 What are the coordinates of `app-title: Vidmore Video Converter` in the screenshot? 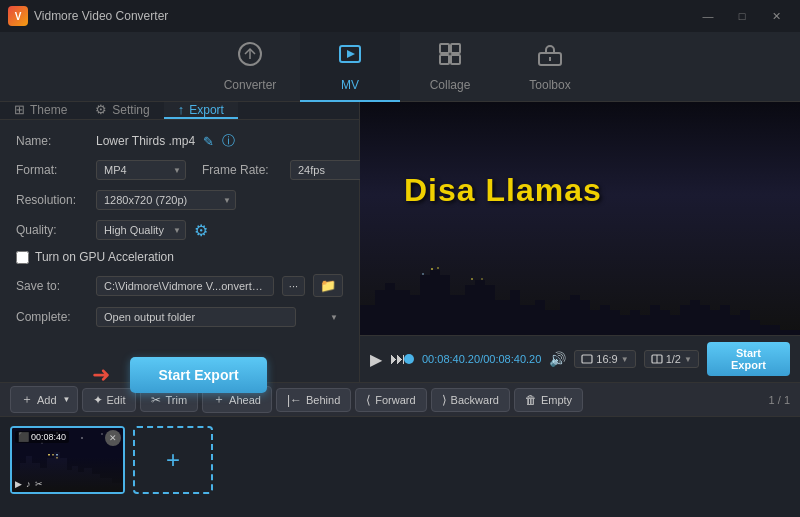 It's located at (101, 16).